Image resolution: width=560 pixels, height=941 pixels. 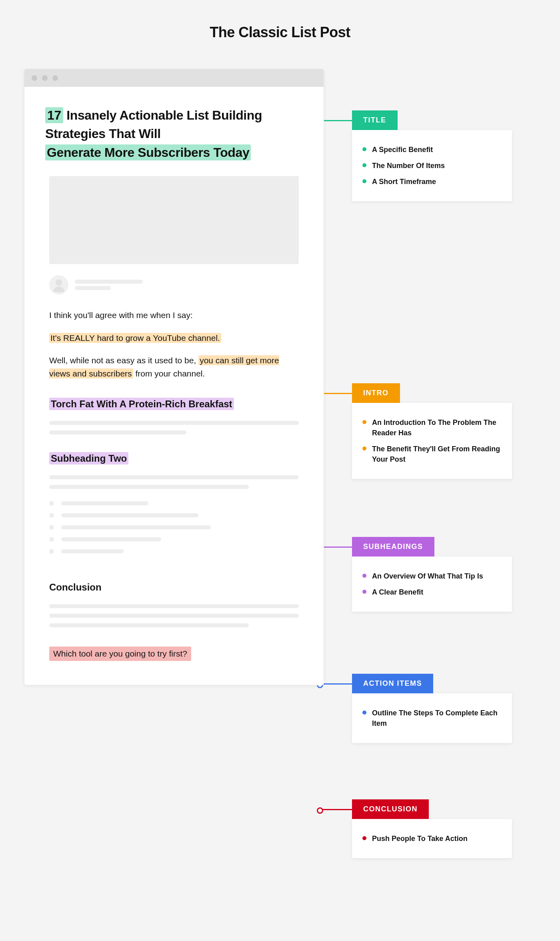 I want to click on browser-chrome, so click(x=174, y=78).